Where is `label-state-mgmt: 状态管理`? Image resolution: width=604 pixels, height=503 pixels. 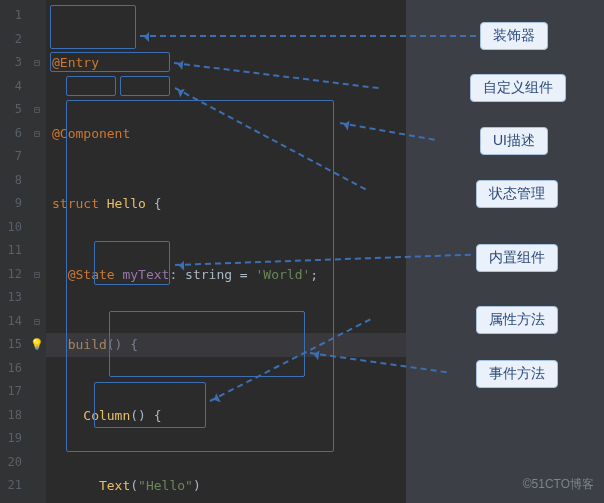
label-state-mgmt: 状态管理 is located at coordinates (517, 194).